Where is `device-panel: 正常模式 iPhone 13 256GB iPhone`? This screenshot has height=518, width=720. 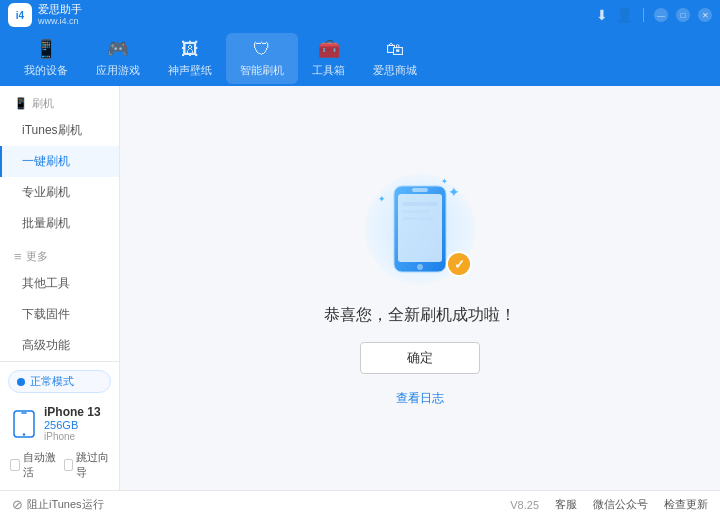 device-panel: 正常模式 iPhone 13 256GB iPhone is located at coordinates (60, 426).